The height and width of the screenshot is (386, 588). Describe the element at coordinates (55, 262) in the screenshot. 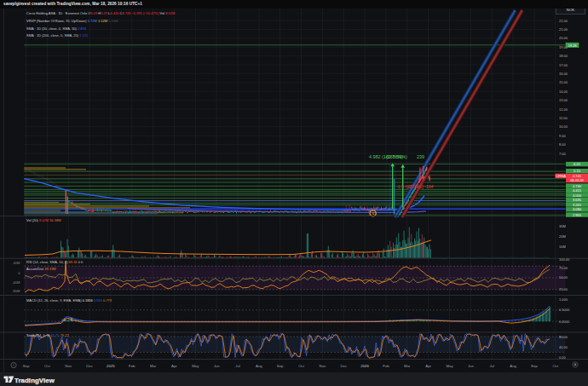

I see `svg-text:RSI (14, close, SMA, 14, 2) 69: RSI (14, close, SMA, 14, 2) 69.31 0 0` at that location.